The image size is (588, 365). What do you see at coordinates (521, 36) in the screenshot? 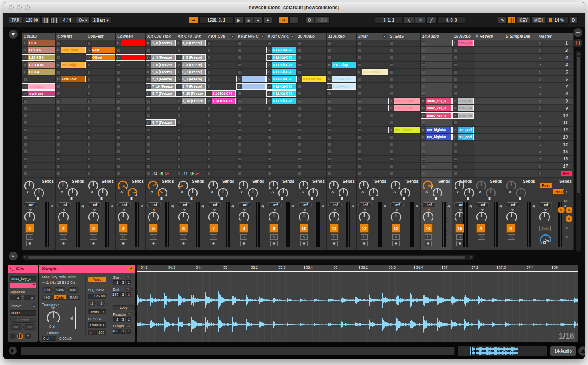
I see `track-header-b-simple-del: B Simple Del` at bounding box center [521, 36].